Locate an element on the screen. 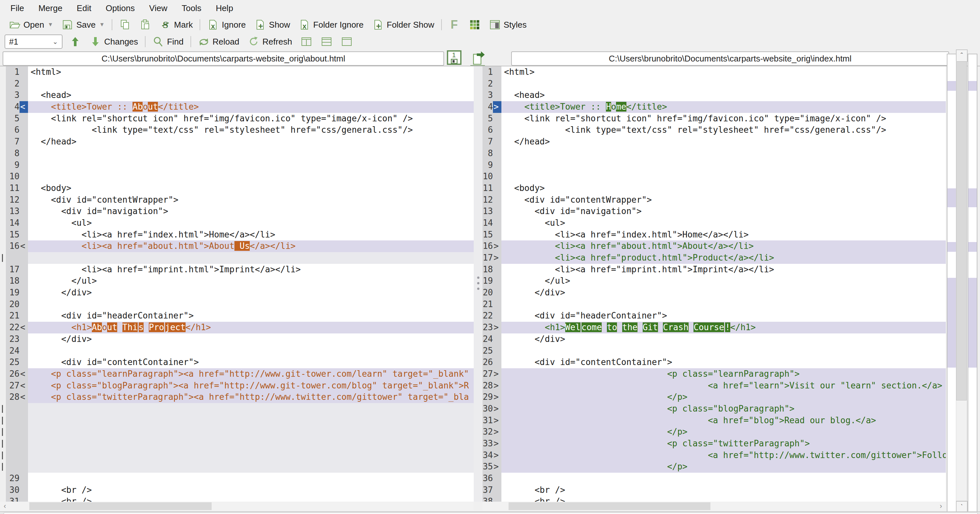  code-line: 26 <div id="contentContainer"> is located at coordinates (714, 363).